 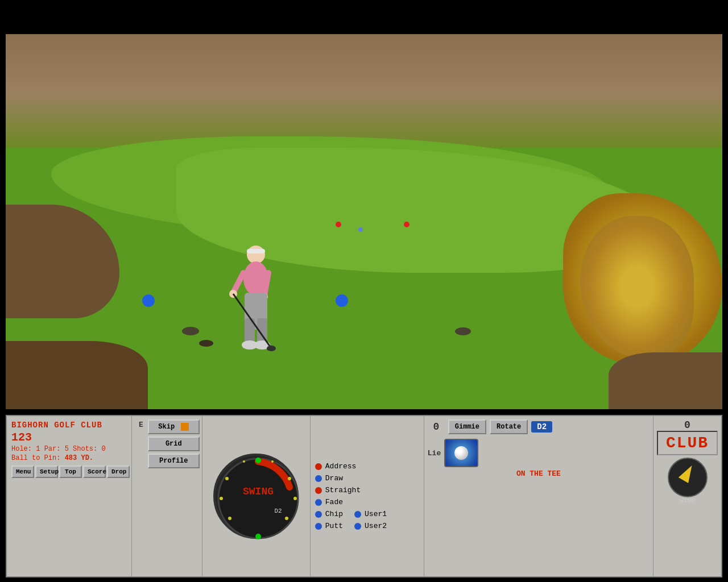 I want to click on swing-arc-background: SWING D2, so click(x=256, y=496).